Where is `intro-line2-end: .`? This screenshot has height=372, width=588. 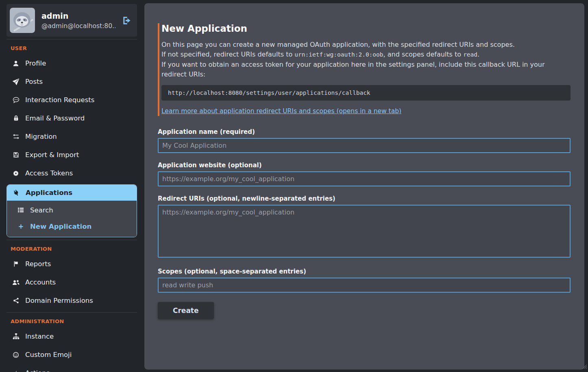
intro-line2-end: . is located at coordinates (478, 55).